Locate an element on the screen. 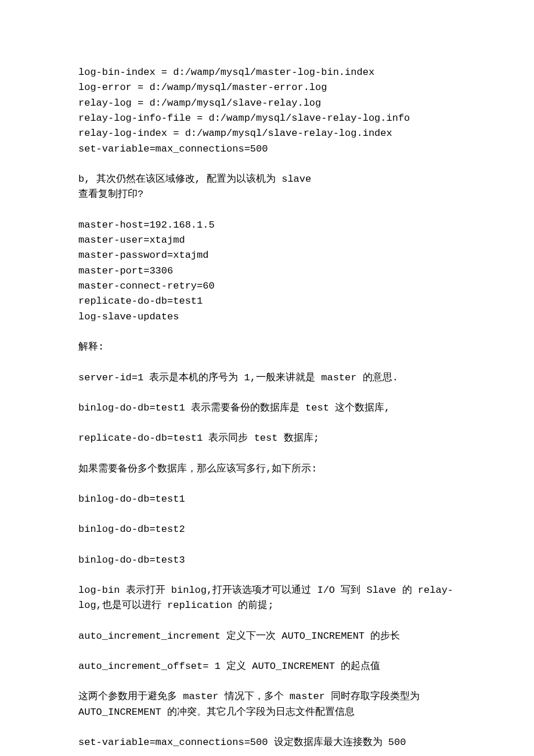  config-line: set-variable=max_connections=500 is located at coordinates (267, 149).